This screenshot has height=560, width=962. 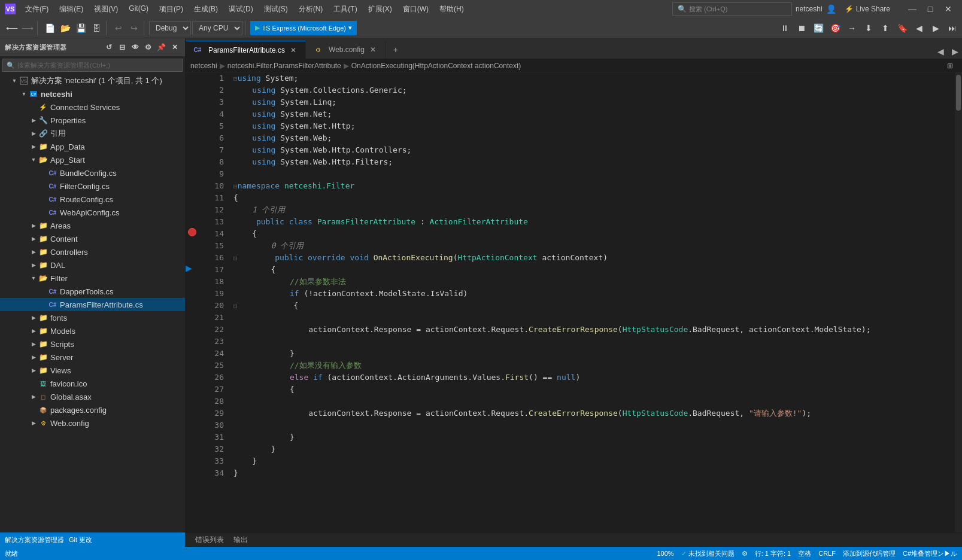 What do you see at coordinates (952, 28) in the screenshot?
I see `toolbar-btn-extra11: ⏭` at bounding box center [952, 28].